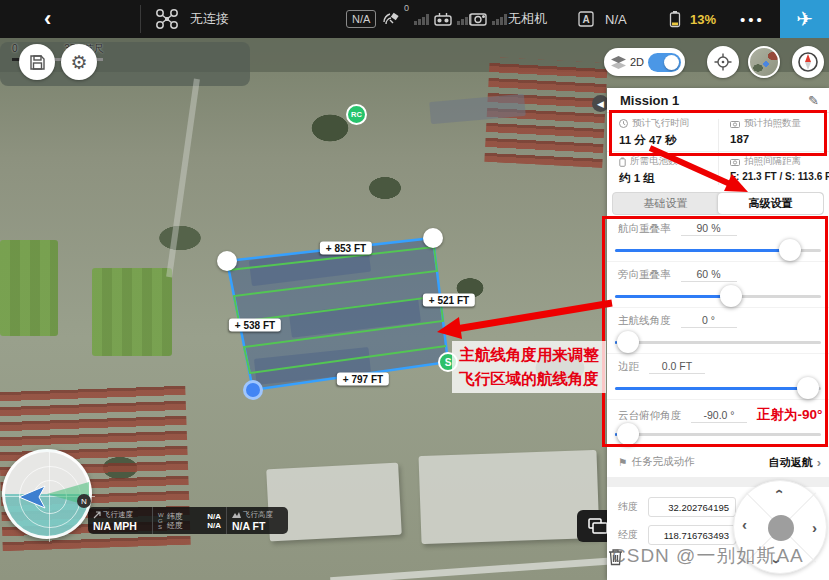  I want to click on scale-zero: 0, so click(15, 48).